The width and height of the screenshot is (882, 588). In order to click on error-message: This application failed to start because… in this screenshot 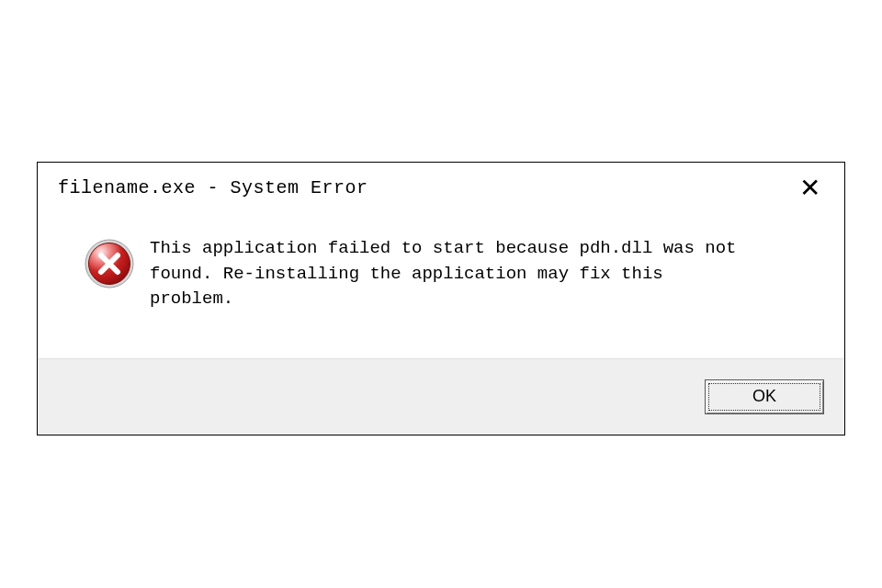, I will do `click(453, 274)`.